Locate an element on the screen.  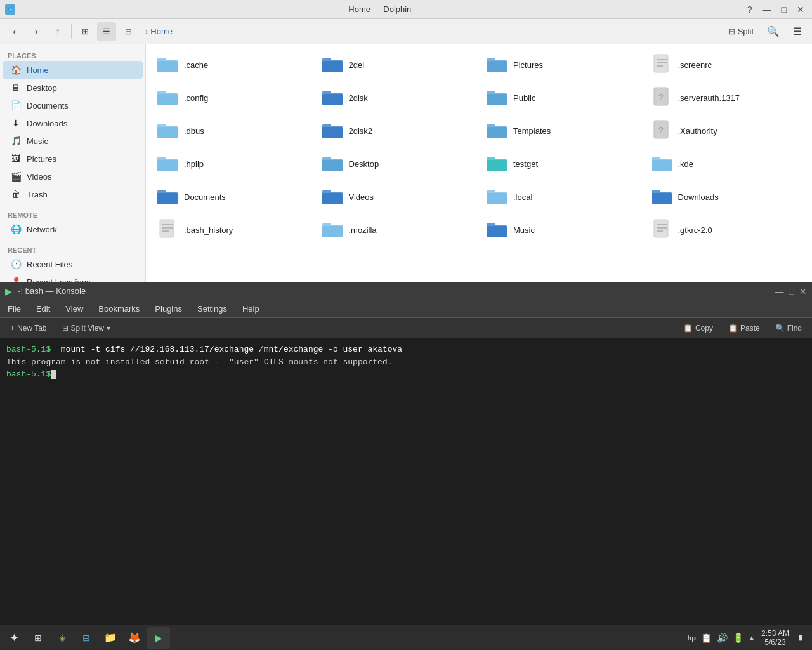
dolphin-help-btn: ? is located at coordinates (750, 10).